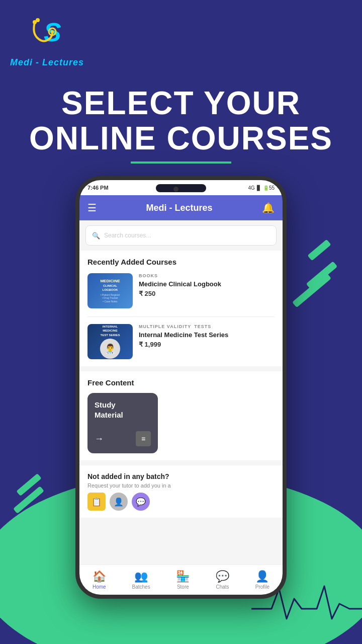 The height and width of the screenshot is (644, 362). What do you see at coordinates (181, 476) in the screenshot?
I see `batch-title: Not added in any batch?` at bounding box center [181, 476].